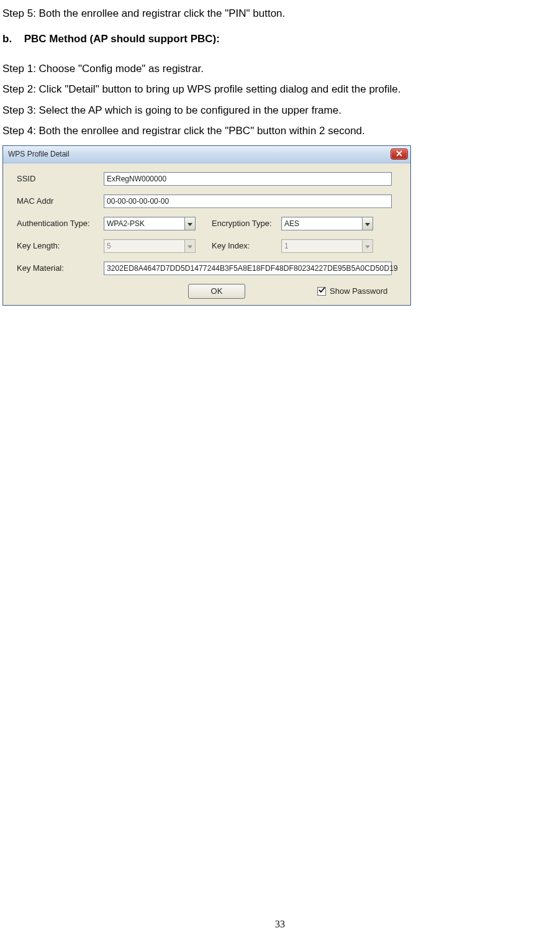 The width and height of the screenshot is (560, 951). I want to click on enc-type-dropdown-button, so click(368, 224).